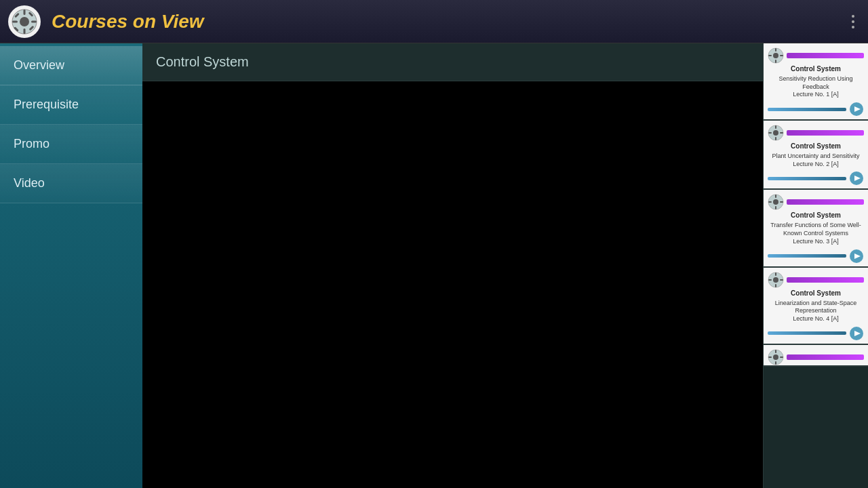 The width and height of the screenshot is (868, 488). What do you see at coordinates (24, 22) in the screenshot?
I see `app-logo` at bounding box center [24, 22].